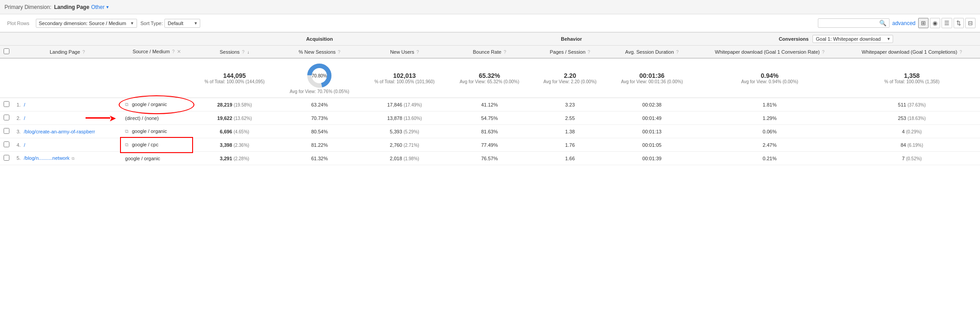  Describe the element at coordinates (6, 78) in the screenshot. I see `totals-checkbox-col` at that location.